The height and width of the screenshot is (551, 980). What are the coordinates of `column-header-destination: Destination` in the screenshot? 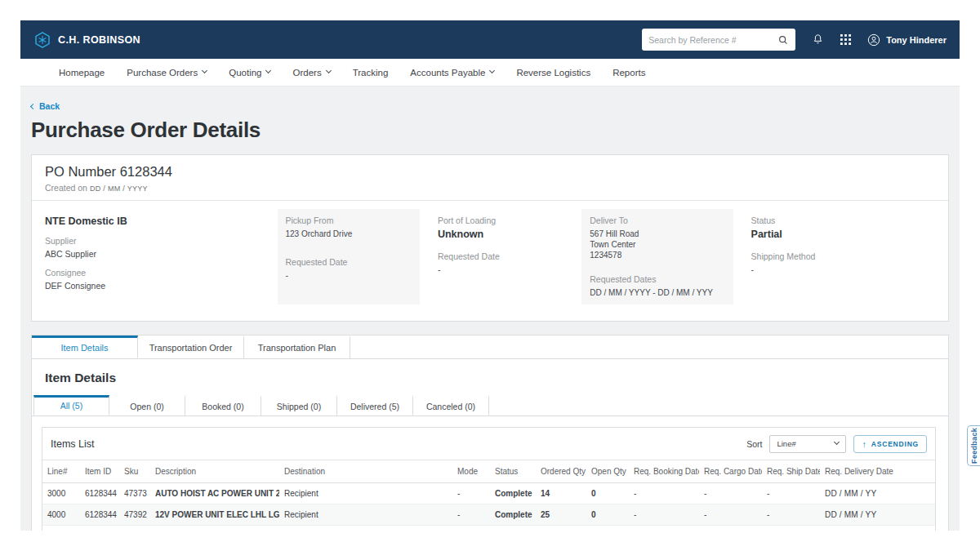 It's located at (366, 471).